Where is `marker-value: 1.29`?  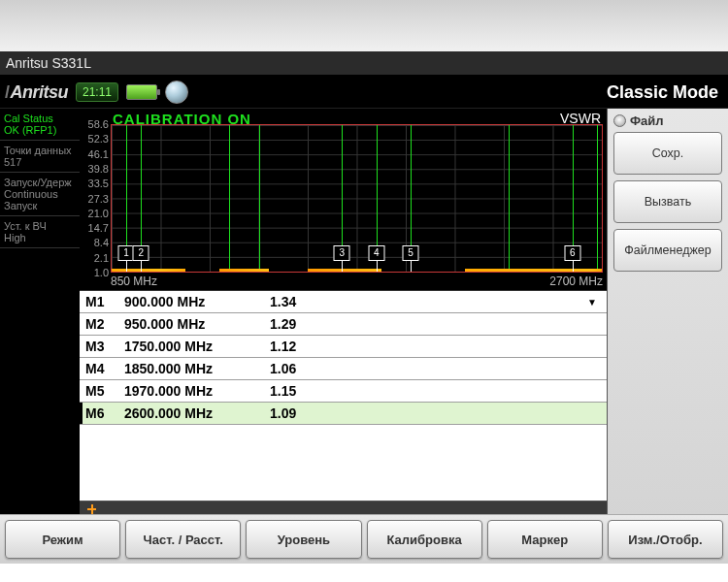
marker-value: 1.29 is located at coordinates (343, 324).